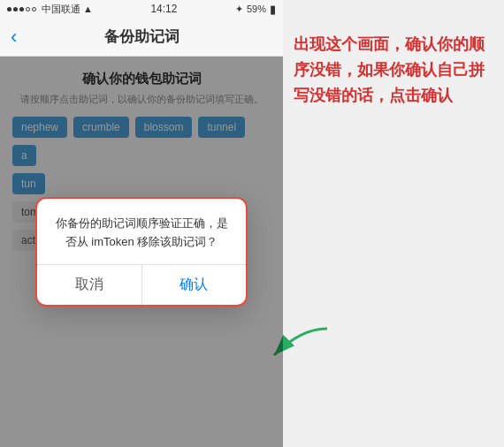 The image size is (504, 447). What do you see at coordinates (141, 284) in the screenshot?
I see `dialog-actions: 取消 确认` at bounding box center [141, 284].